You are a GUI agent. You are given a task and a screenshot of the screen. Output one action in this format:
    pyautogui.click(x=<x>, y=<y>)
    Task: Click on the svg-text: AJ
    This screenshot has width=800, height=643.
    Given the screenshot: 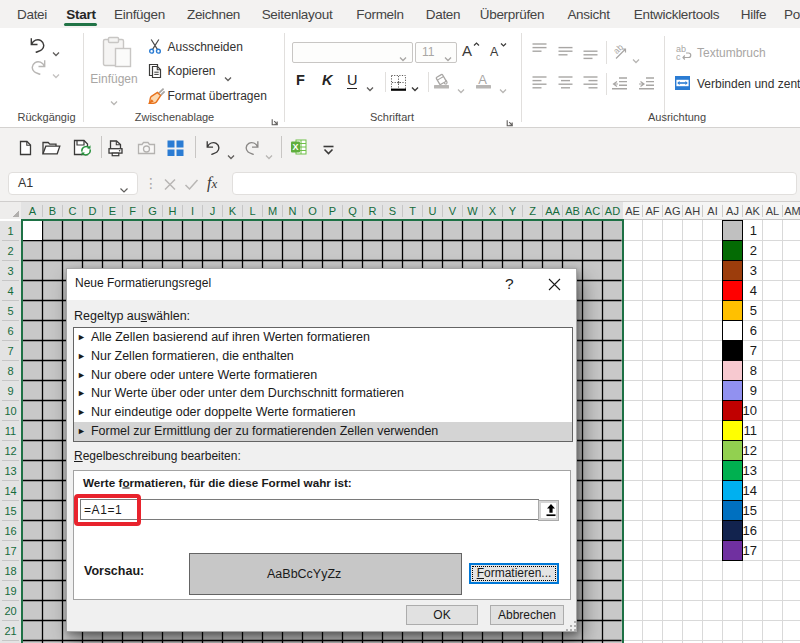 What is the action you would take?
    pyautogui.click(x=732, y=211)
    